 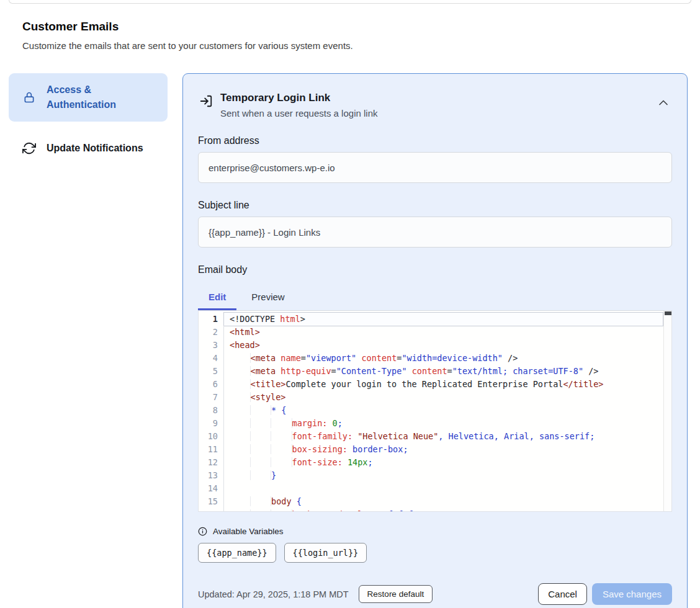 What do you see at coordinates (211, 385) in the screenshot?
I see `line-number: 6` at bounding box center [211, 385].